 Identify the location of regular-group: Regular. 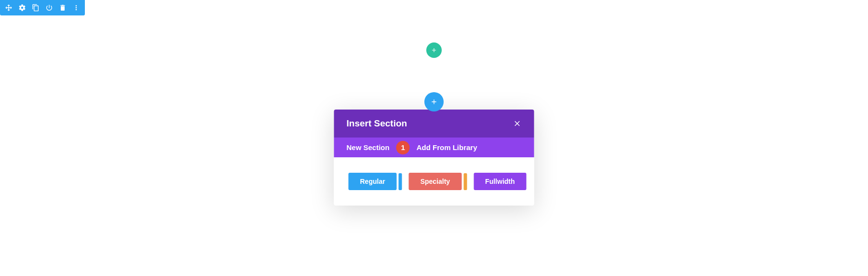
(375, 181).